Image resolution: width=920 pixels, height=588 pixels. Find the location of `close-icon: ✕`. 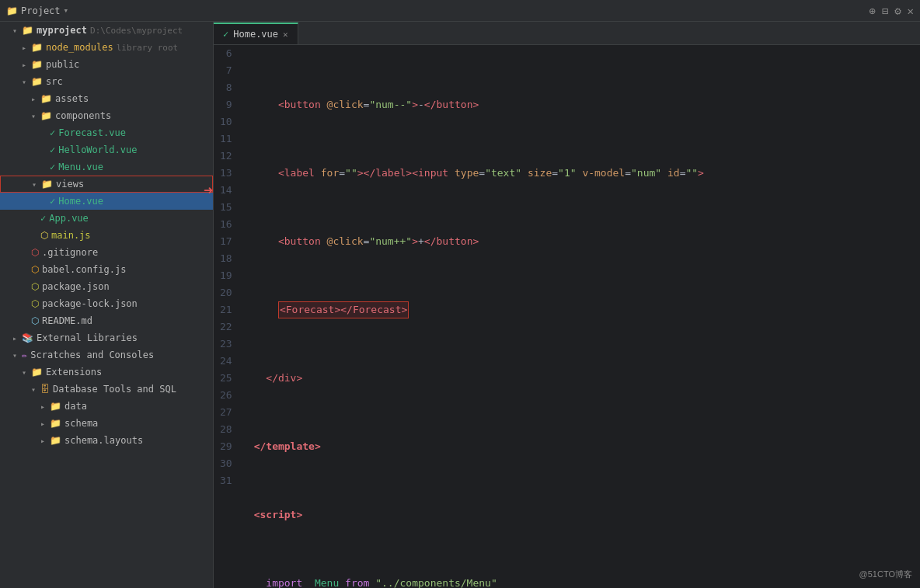

close-icon: ✕ is located at coordinates (911, 11).